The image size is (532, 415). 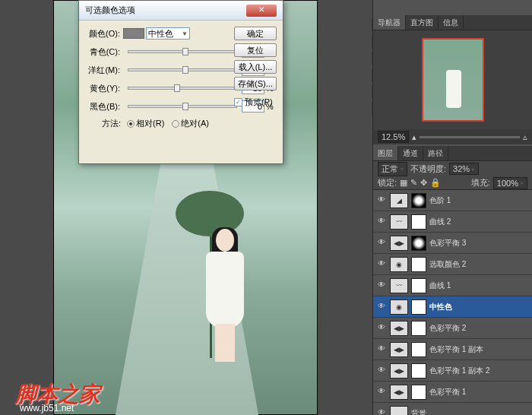 What do you see at coordinates (105, 88) in the screenshot?
I see `slider-label: 黄色(Y):` at bounding box center [105, 88].